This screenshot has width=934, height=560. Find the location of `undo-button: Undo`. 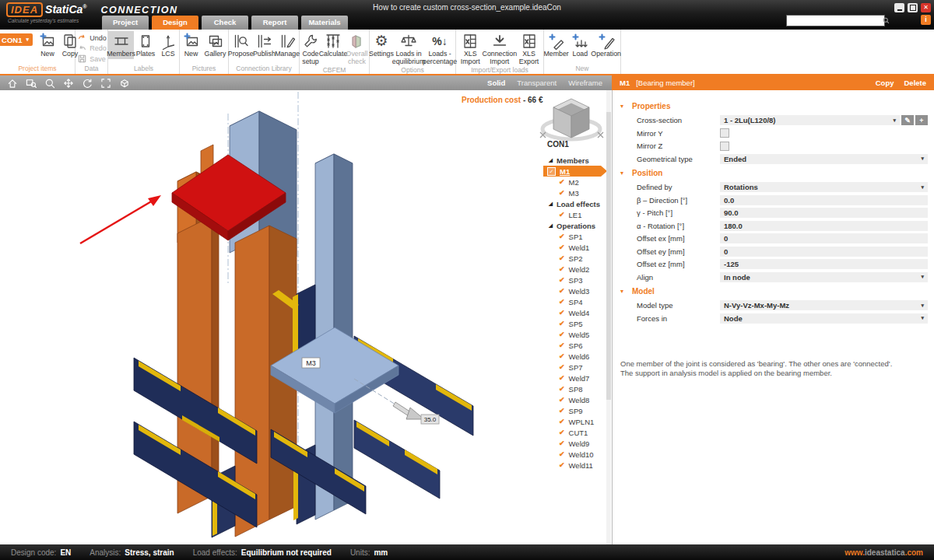

undo-button: Undo is located at coordinates (92, 37).